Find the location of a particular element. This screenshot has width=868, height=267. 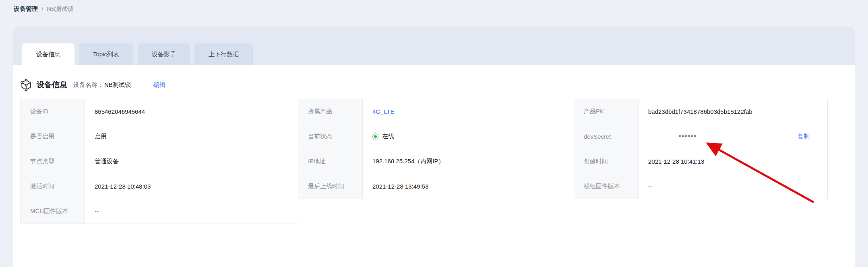

tab-bar: 设备信息 Topic列表 设备影子 上下行数据 is located at coordinates (434, 46).